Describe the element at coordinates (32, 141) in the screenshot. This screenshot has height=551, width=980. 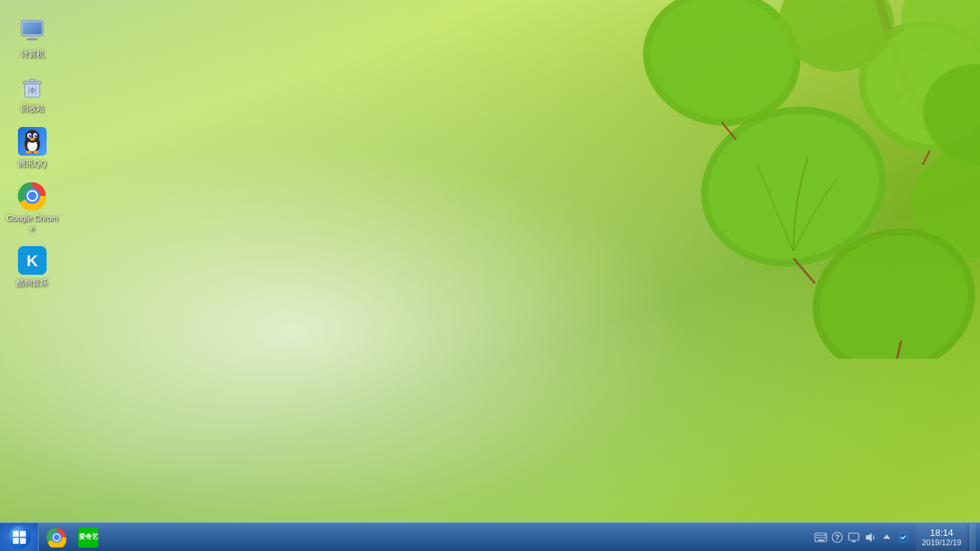
I see `qq-icon` at that location.